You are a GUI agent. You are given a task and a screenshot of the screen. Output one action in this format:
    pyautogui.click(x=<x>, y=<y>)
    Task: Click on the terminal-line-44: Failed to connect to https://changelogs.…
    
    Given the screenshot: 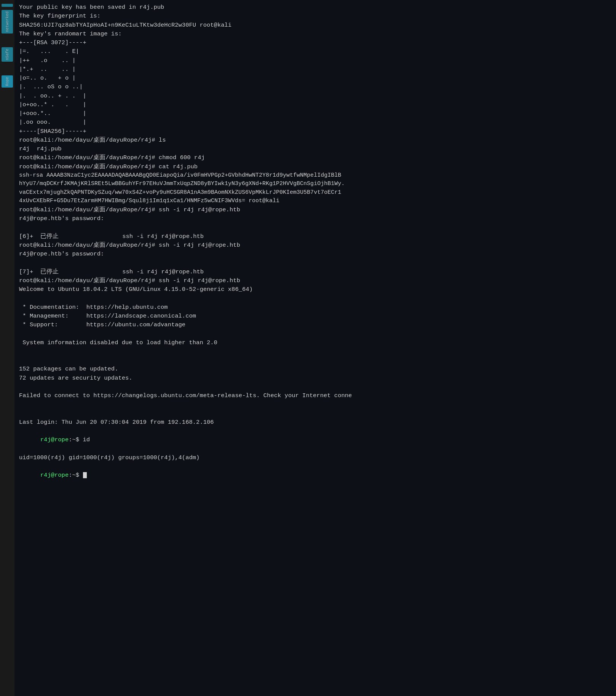 What is the action you would take?
    pyautogui.click(x=315, y=396)
    